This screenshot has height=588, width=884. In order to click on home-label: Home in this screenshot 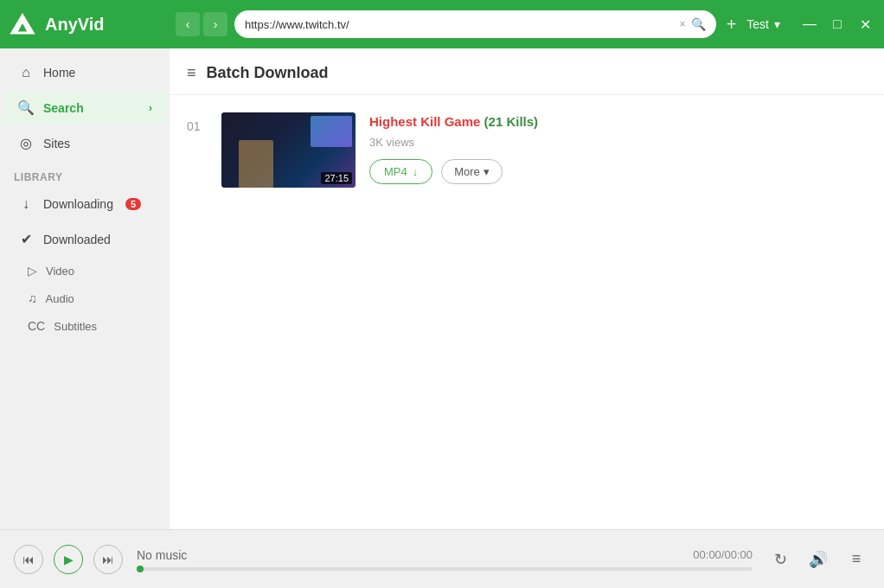, I will do `click(59, 73)`.